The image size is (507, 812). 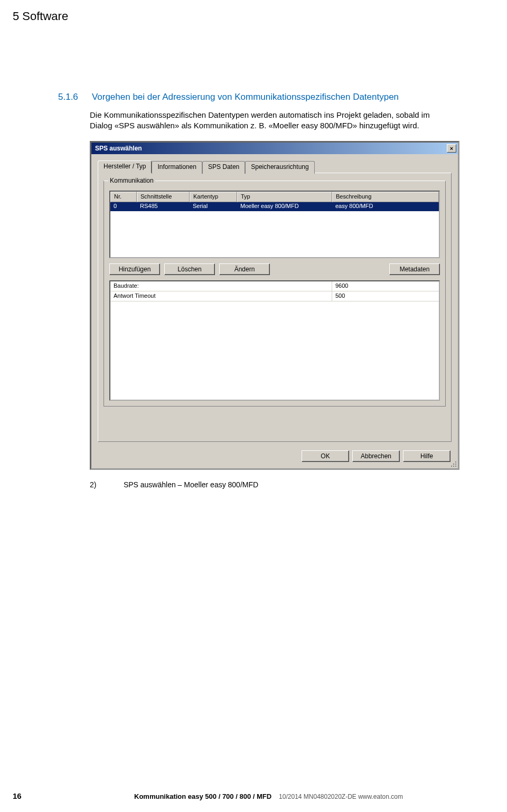 I want to click on section-title: Vorgehen bei der Adressierung von Kommun…, so click(x=245, y=97).